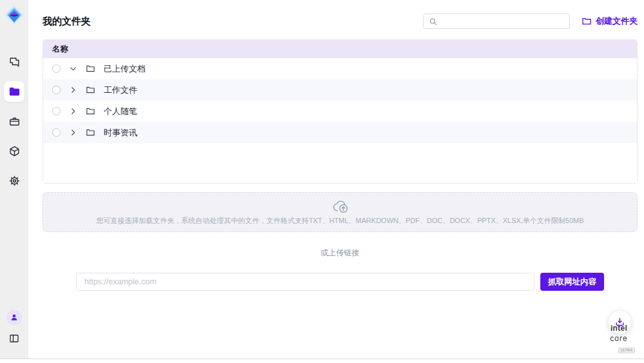 The height and width of the screenshot is (363, 644). I want to click on table-row: 个人随笔, so click(340, 111).